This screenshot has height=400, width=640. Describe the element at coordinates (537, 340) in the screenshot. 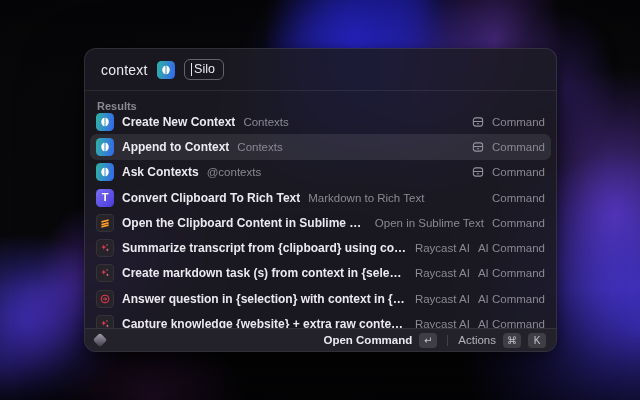

I see `k-key-hint: K` at that location.